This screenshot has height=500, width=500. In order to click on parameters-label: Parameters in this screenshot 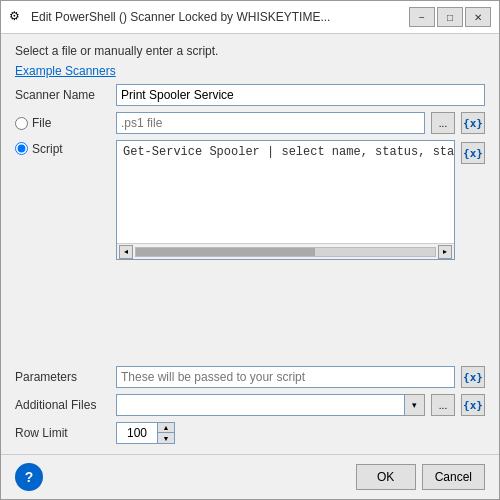, I will do `click(62, 377)`.